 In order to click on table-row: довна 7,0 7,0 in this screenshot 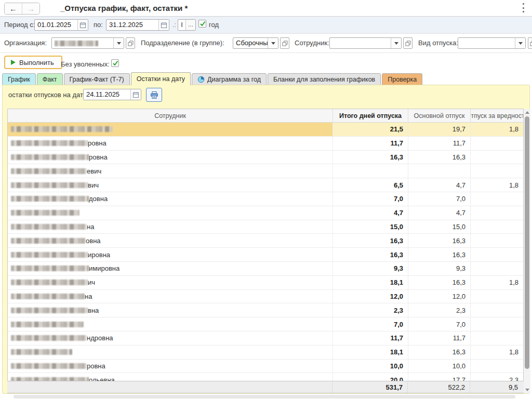, I will do `click(265, 200)`.